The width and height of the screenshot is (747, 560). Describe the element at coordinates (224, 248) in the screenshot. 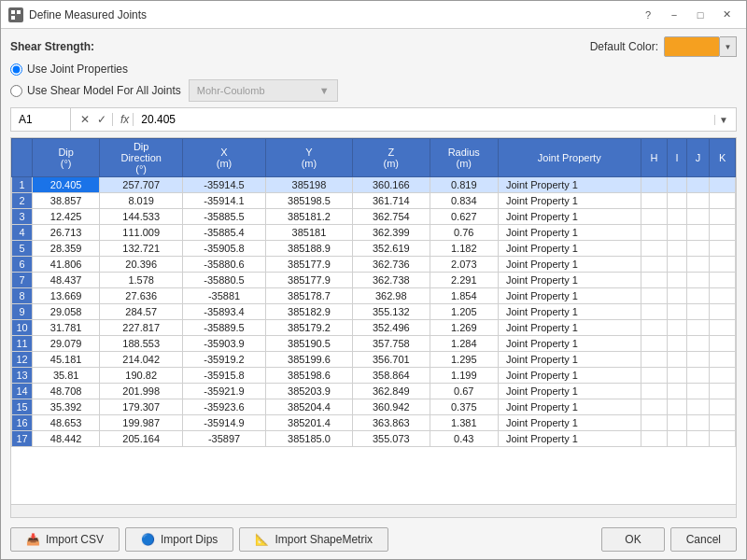

I see `table-cell: -35905.8` at that location.